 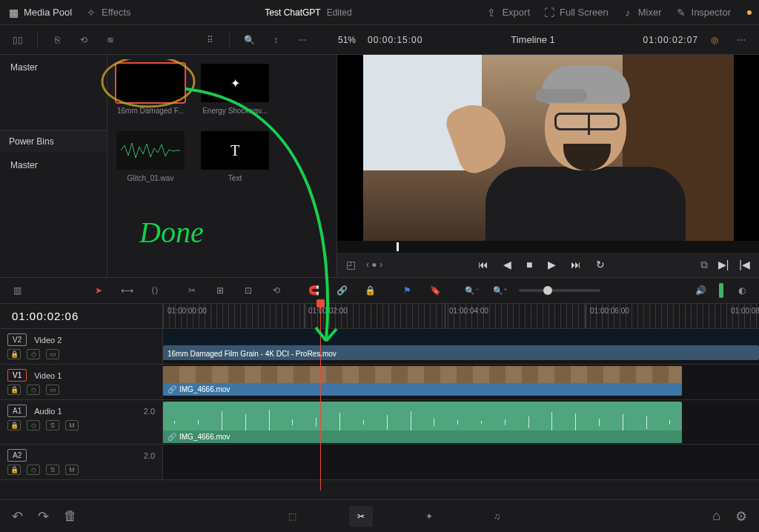 I want to click on timeline-ruler: 01:00:00:00 01:00:02:00 01:00:04:00 01:0…, so click(x=461, y=316).